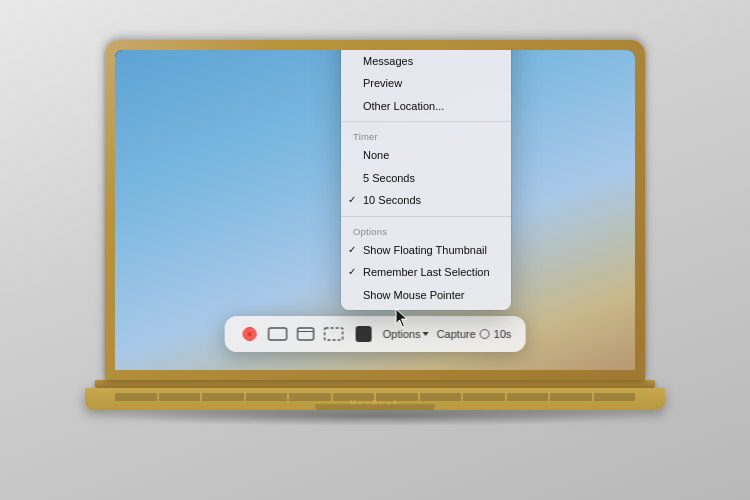  I want to click on menu-item-none: None, so click(426, 156).